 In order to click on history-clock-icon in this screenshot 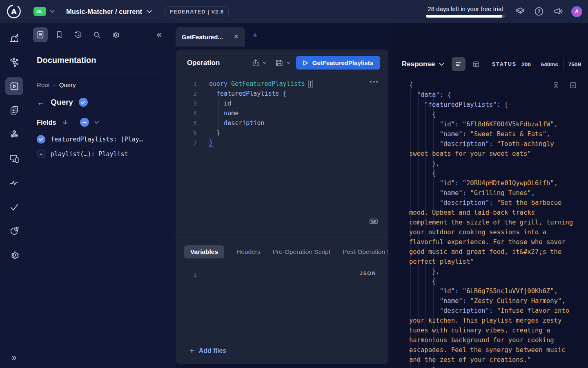, I will do `click(78, 35)`.